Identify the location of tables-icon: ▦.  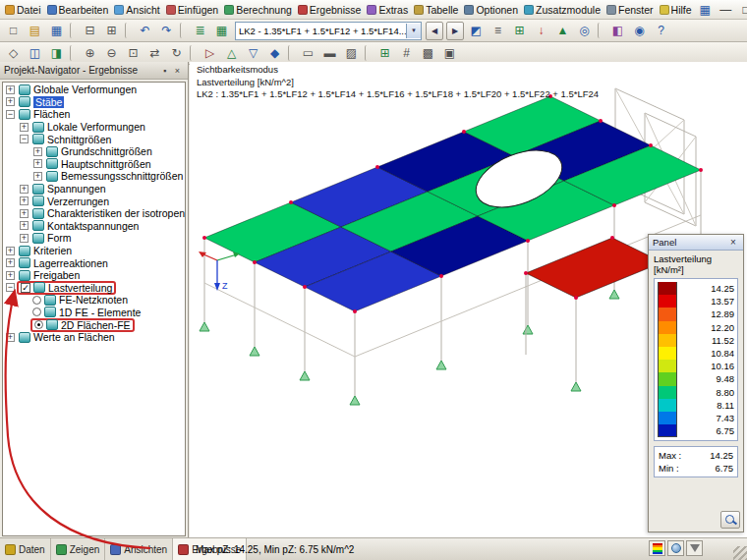
(222, 30).